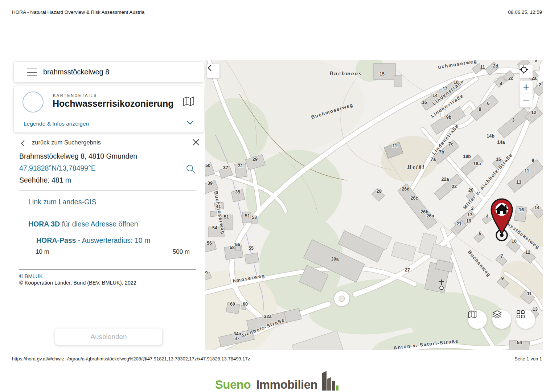  What do you see at coordinates (208, 166) in the screenshot?
I see `map-house-number: 50` at bounding box center [208, 166].